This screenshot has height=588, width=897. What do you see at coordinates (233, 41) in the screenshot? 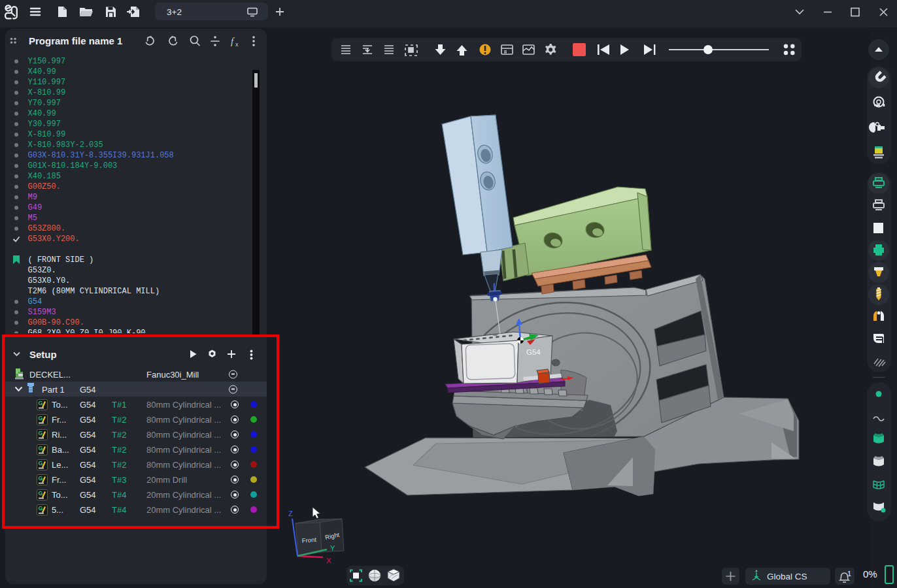
I see `svg-text: f` at bounding box center [233, 41].